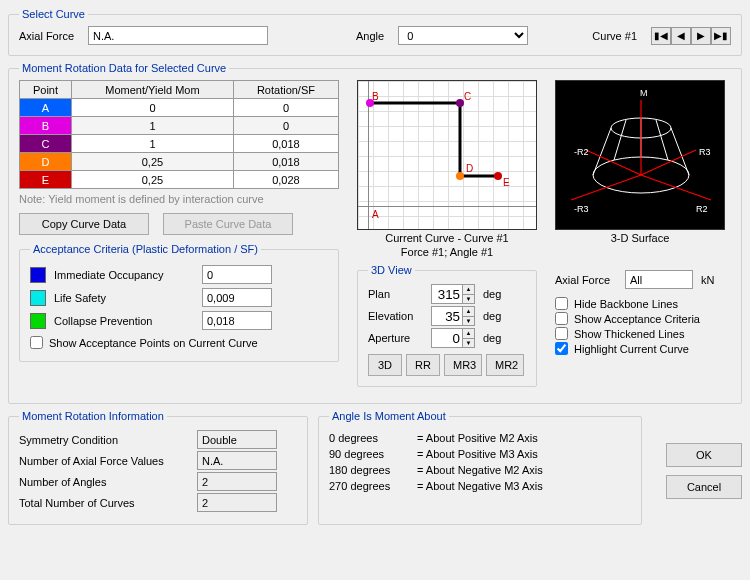 The image size is (750, 580). I want to click on current-curve-caption-2: Force #1; Angle #1, so click(447, 252).